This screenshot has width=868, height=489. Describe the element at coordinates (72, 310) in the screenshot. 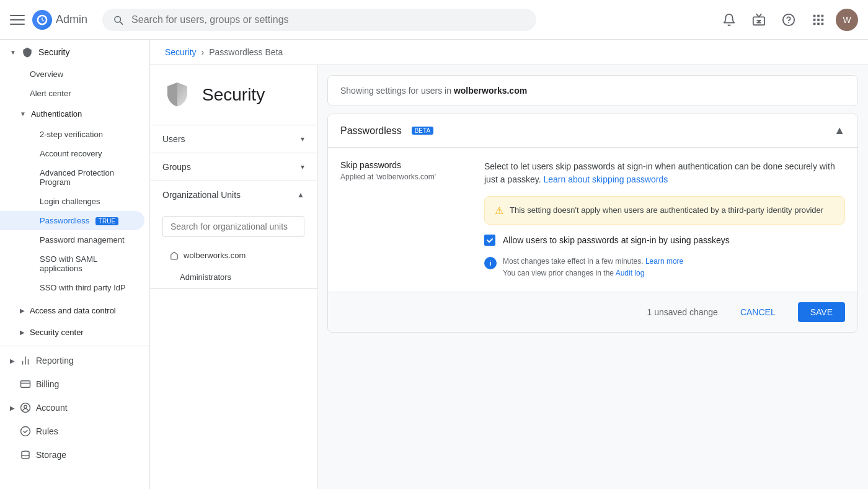

I see `sidebar-access-header: ▶ Access and data control` at that location.